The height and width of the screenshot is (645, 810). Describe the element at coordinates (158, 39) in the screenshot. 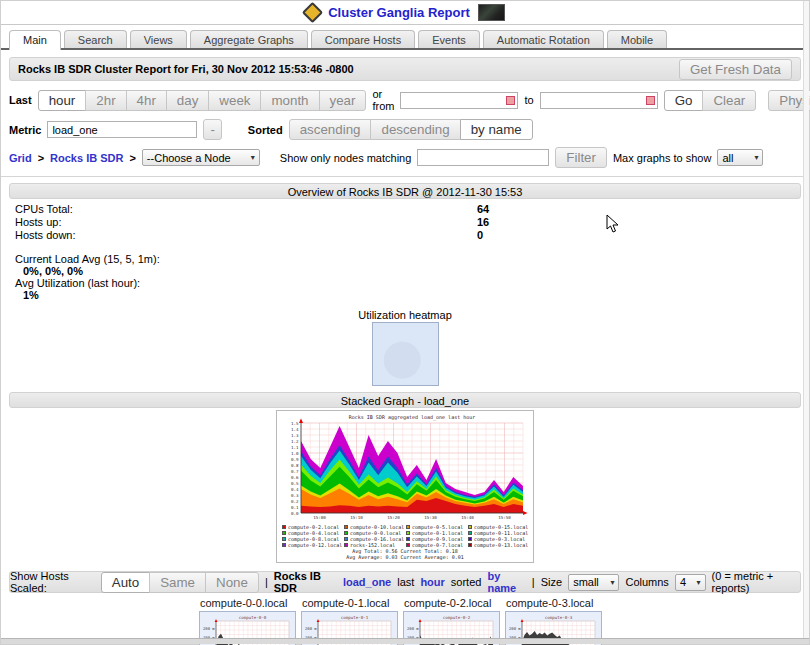

I see `tab-views: Views` at that location.